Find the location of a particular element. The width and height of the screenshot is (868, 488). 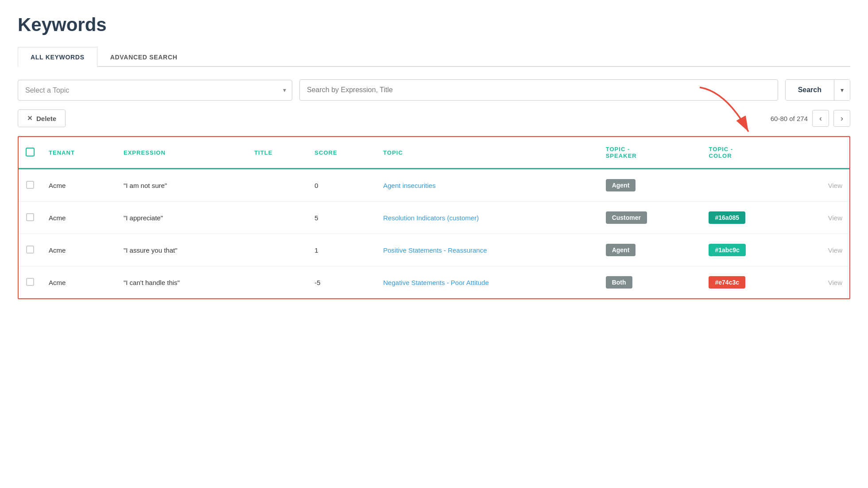

delete-x-icon: ✕ is located at coordinates (30, 118).